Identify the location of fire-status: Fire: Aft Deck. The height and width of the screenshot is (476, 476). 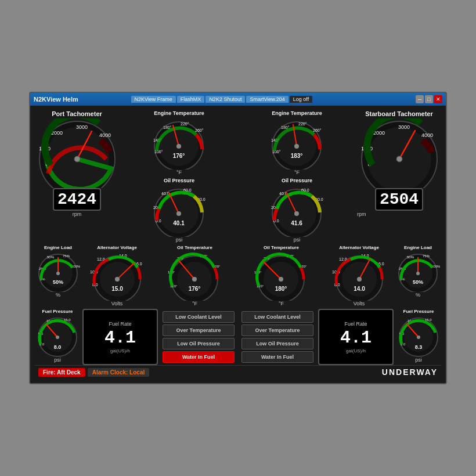
(62, 373).